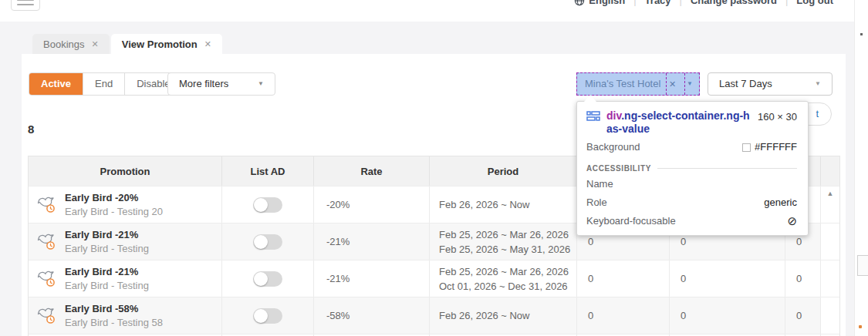  I want to click on accessibility-title: ACCESSIBILITY, so click(619, 168).